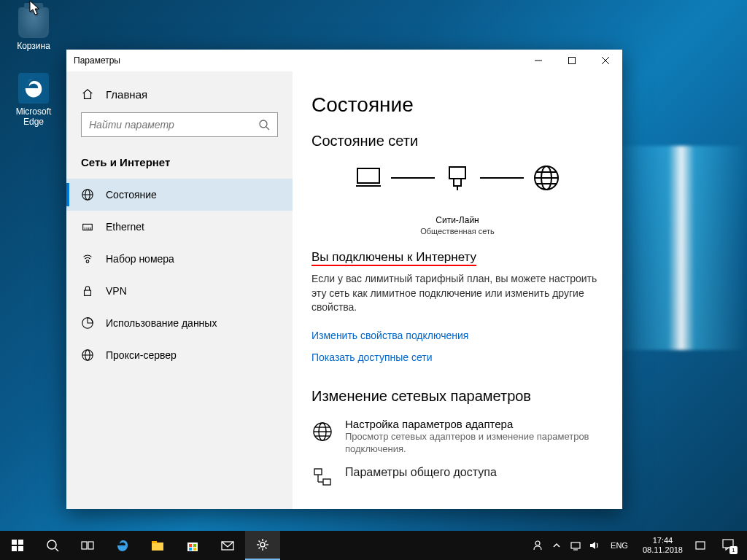  I want to click on maximize-button, so click(572, 61).